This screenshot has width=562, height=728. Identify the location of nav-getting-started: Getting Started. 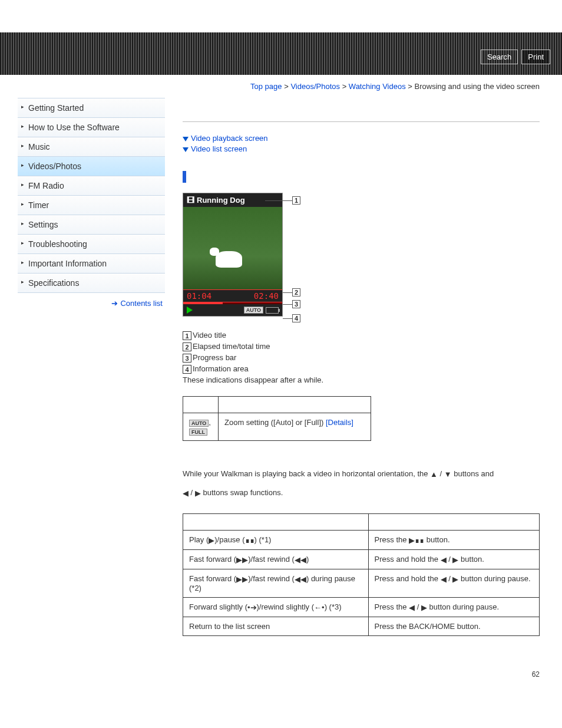
(91, 108).